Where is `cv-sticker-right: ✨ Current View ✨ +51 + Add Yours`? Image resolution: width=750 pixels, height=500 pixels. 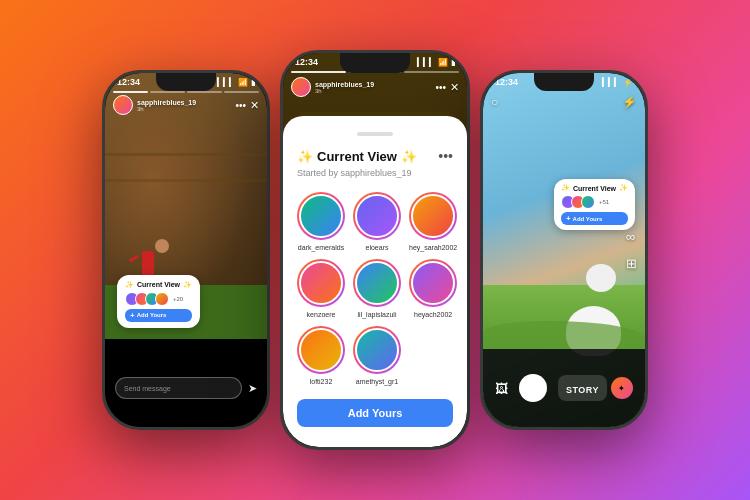 cv-sticker-right: ✨ Current View ✨ +51 + Add Yours is located at coordinates (594, 204).